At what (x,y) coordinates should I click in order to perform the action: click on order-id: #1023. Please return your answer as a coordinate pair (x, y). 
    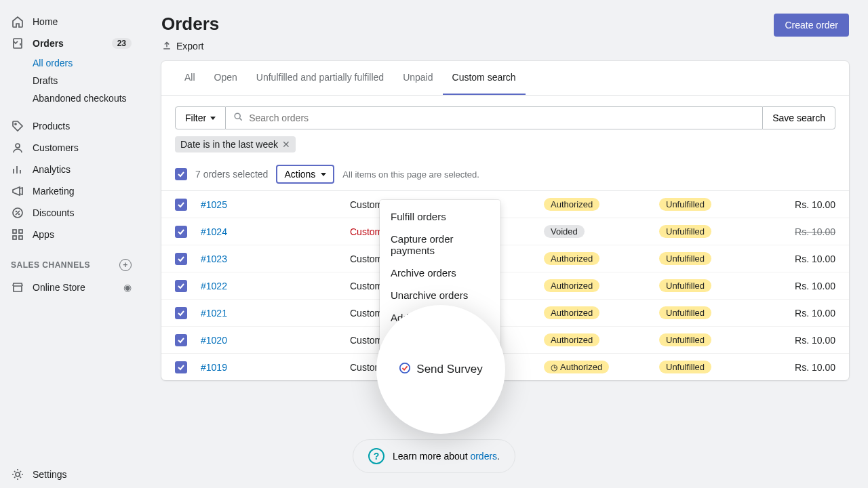
    Looking at the image, I should click on (224, 259).